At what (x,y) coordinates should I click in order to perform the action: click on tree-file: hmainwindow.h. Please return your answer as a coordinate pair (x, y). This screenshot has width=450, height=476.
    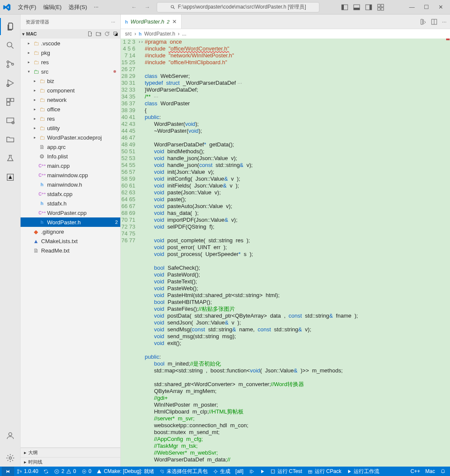
    Looking at the image, I should click on (70, 184).